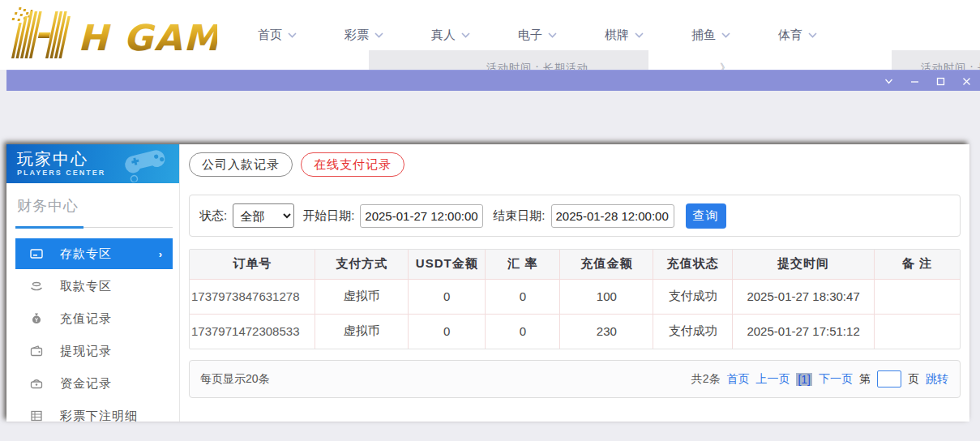 Image resolution: width=980 pixels, height=441 pixels. What do you see at coordinates (804, 297) in the screenshot?
I see `cell-submit-time: 2025-01-27 18:30:47` at bounding box center [804, 297].